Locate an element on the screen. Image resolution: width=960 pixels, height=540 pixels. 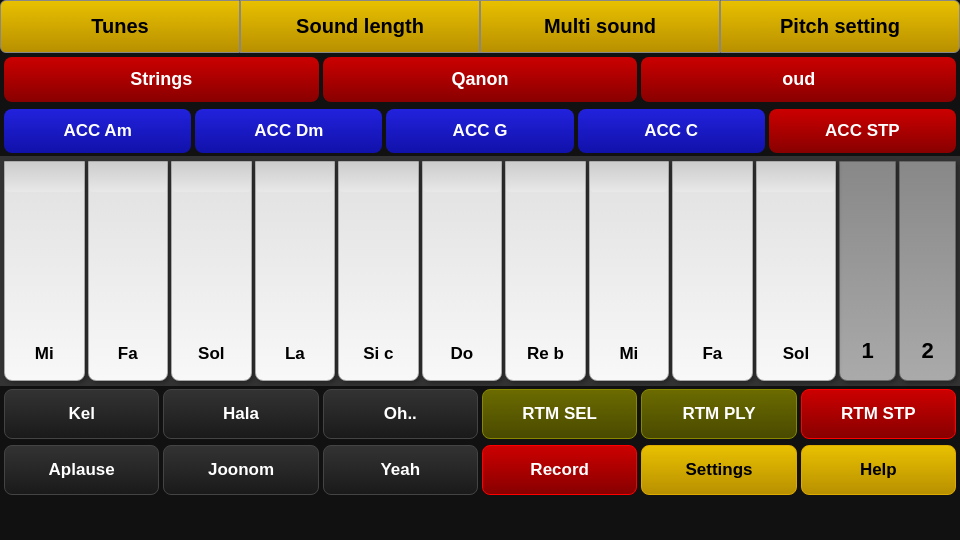
tab-multi-sound: Multi sound is located at coordinates (600, 26).